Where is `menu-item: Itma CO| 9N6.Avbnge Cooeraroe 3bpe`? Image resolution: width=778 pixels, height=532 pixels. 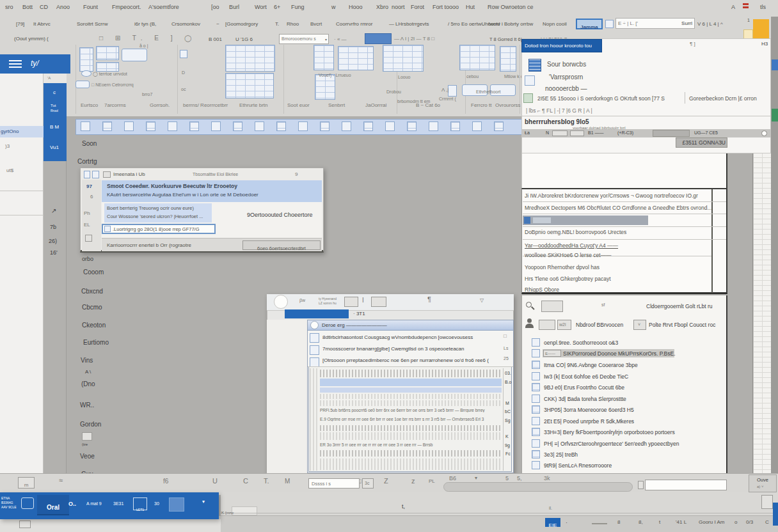
menu-item: Itma CO| 9N6.Avbnge Cooeraroe 3bpe is located at coordinates (591, 365).